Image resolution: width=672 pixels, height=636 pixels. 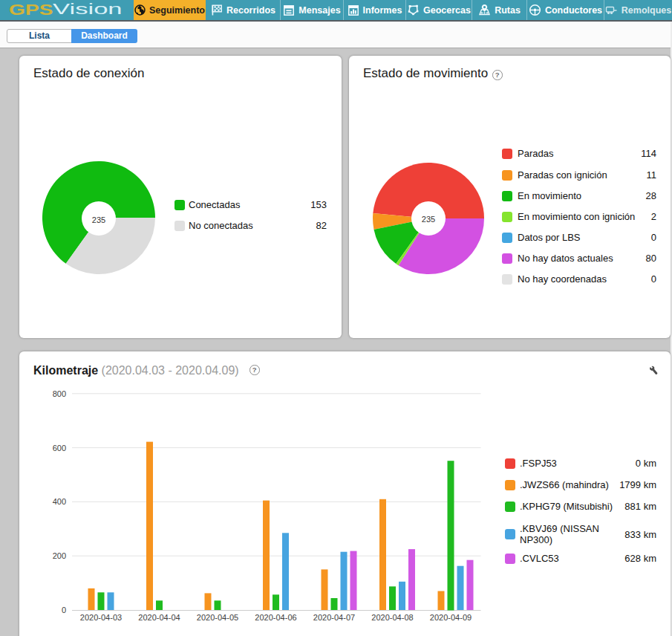 What do you see at coordinates (59, 556) in the screenshot?
I see `svg-text: 200` at bounding box center [59, 556].